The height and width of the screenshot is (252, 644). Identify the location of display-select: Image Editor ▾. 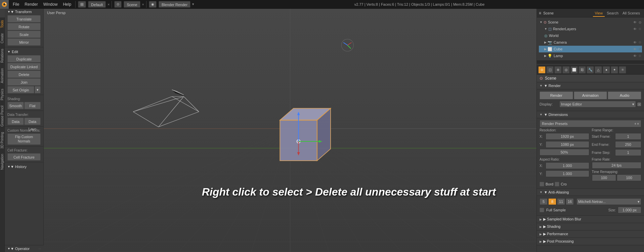
(598, 104).